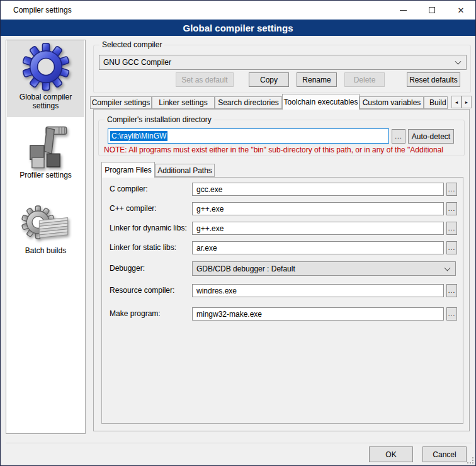  Describe the element at coordinates (452, 291) in the screenshot. I see `resource-compiler-browse-button: ...` at that location.